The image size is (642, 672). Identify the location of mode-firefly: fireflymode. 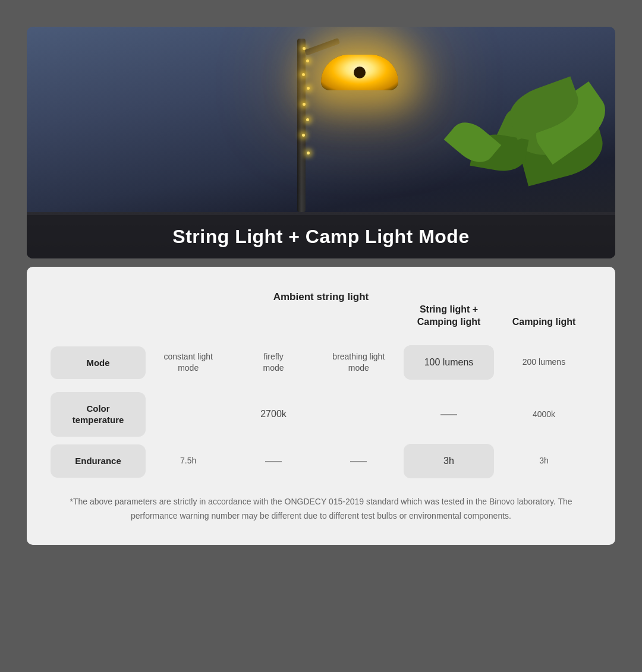
(273, 362).